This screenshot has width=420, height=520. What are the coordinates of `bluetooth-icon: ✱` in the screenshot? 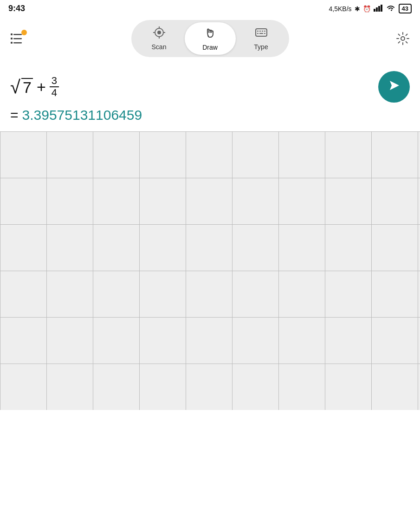 It's located at (357, 9).